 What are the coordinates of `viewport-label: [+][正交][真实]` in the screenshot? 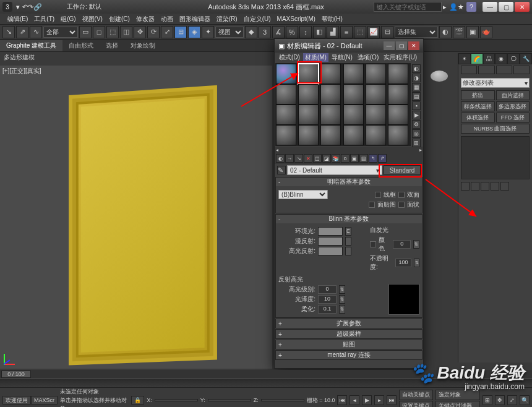 It's located at (22, 71).